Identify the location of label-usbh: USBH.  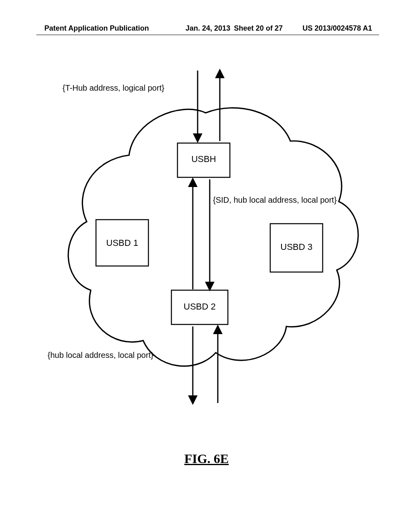
(204, 159).